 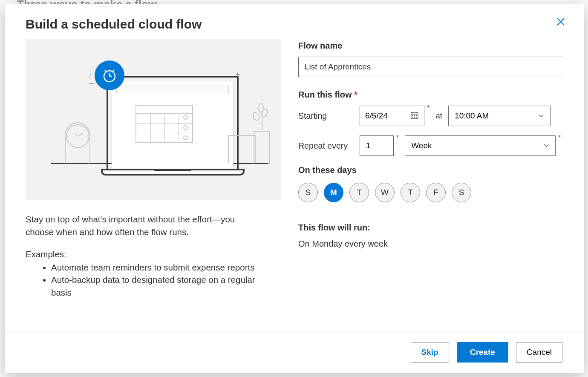 I want to click on modal-header: Build a scheduled cloud flow, so click(x=294, y=22).